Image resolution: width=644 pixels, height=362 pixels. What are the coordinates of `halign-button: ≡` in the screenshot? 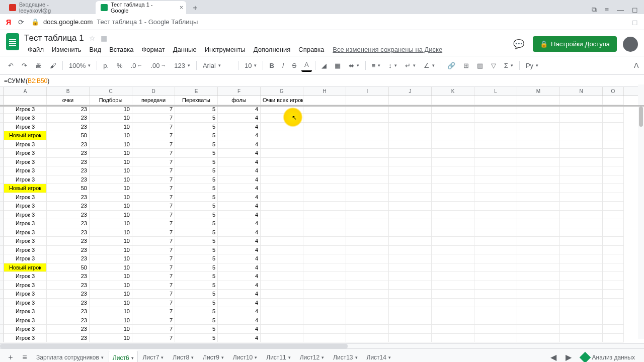 It's located at (376, 65).